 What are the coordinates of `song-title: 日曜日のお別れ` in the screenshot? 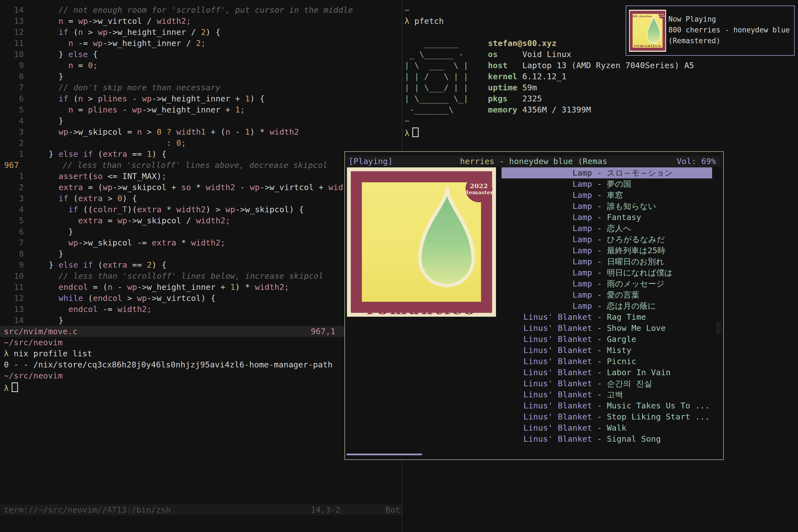 It's located at (635, 262).